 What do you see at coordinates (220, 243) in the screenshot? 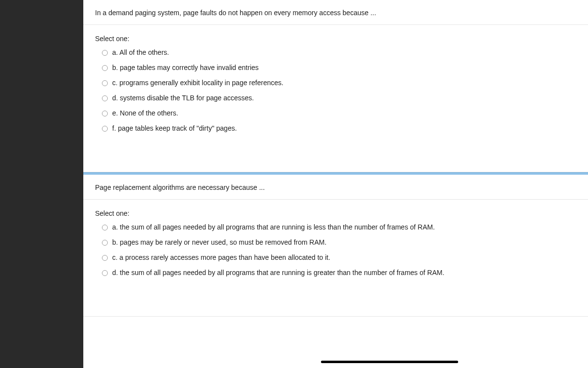
I see `option-label: b. pages may be rarely or never used, so…` at bounding box center [220, 243].